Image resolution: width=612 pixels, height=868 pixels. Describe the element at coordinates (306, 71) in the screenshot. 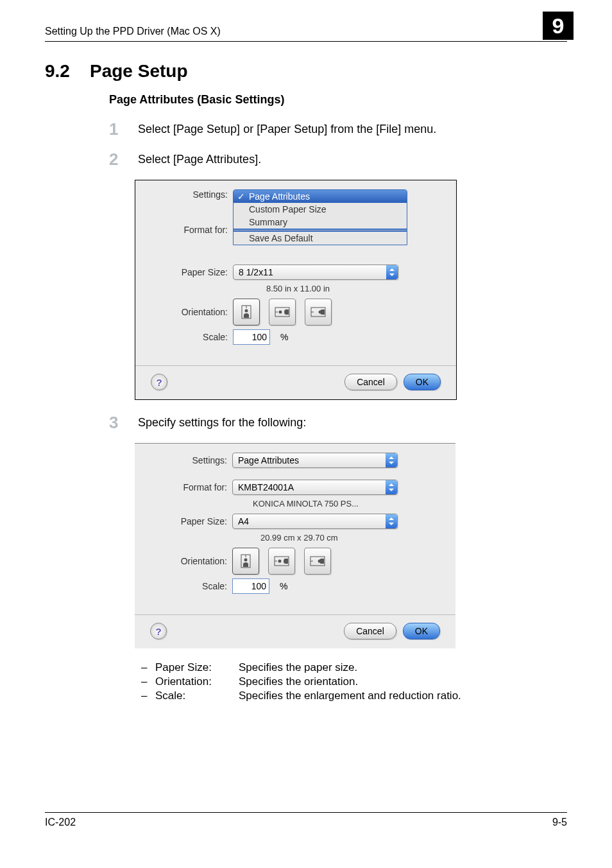

I see `section-heading: 9.2Page Setup` at that location.